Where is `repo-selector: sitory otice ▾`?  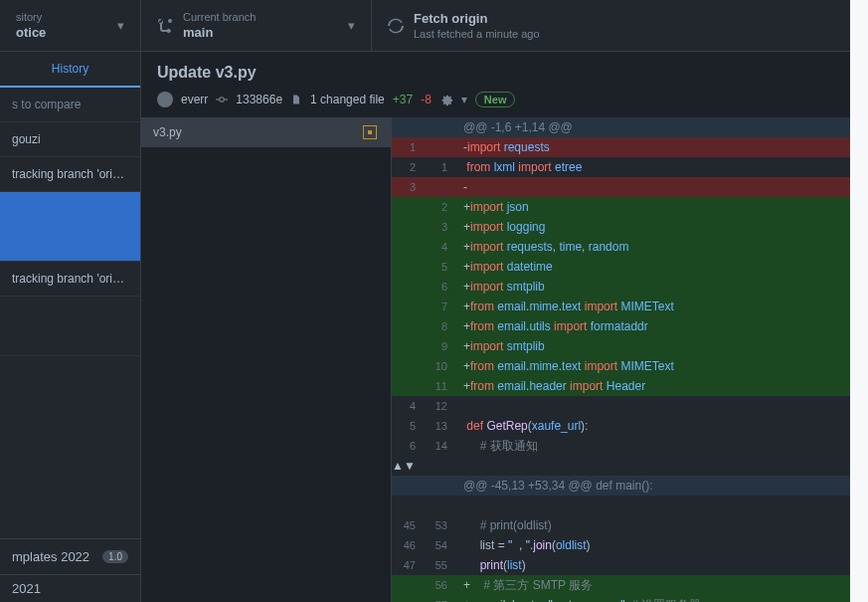
repo-selector: sitory otice ▾ is located at coordinates (71, 26).